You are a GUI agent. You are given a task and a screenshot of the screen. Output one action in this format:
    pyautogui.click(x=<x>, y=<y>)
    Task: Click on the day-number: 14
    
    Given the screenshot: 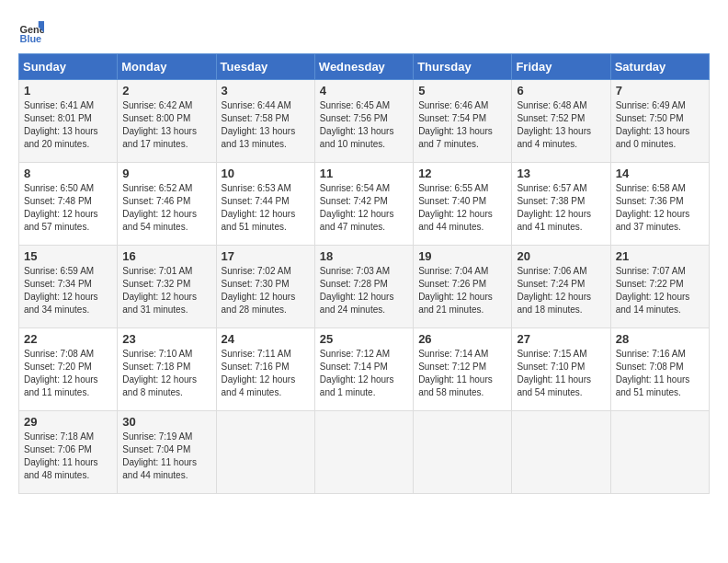 What is the action you would take?
    pyautogui.click(x=660, y=173)
    